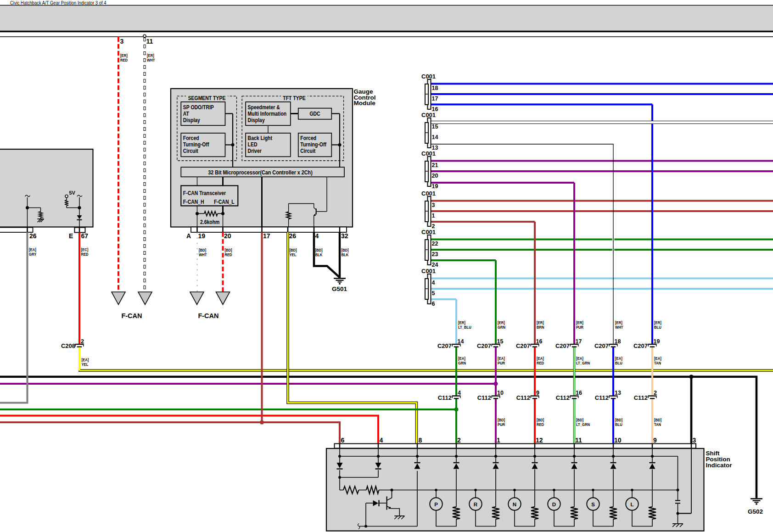 Image resolution: width=773 pixels, height=532 pixels. I want to click on svg-text: 9, so click(538, 393).